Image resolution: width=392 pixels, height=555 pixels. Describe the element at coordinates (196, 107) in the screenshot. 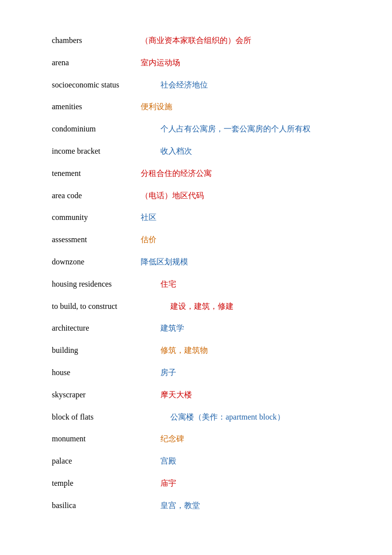

I see `list-item: amenities便利设施` at that location.